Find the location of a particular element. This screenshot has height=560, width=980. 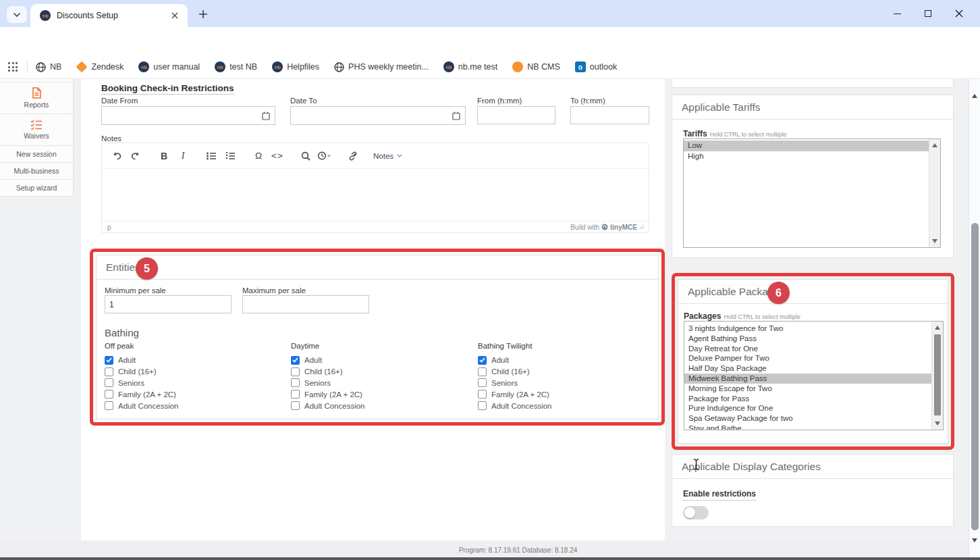

bookmark-label: NB CMS is located at coordinates (544, 67).